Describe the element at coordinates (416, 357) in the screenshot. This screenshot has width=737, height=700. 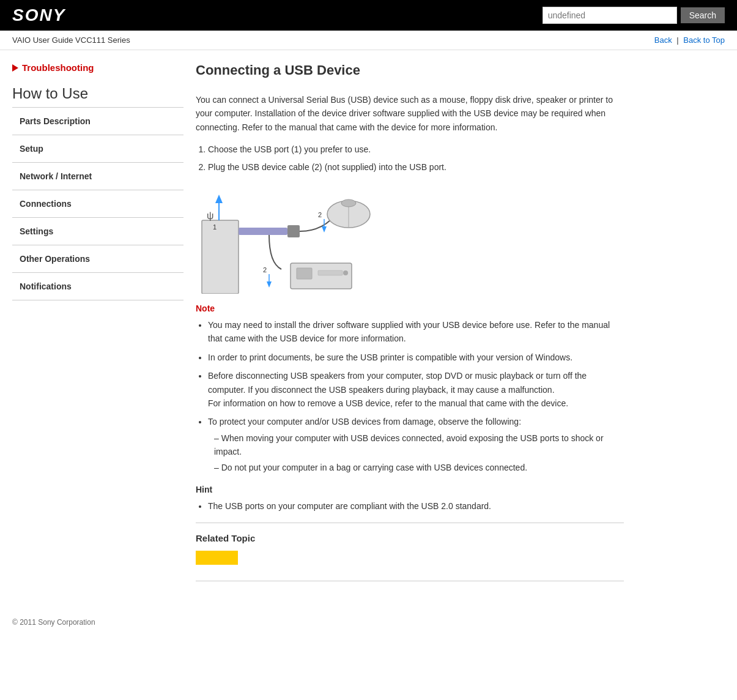
I see `list-item: In order to print documents, be sure the…` at that location.